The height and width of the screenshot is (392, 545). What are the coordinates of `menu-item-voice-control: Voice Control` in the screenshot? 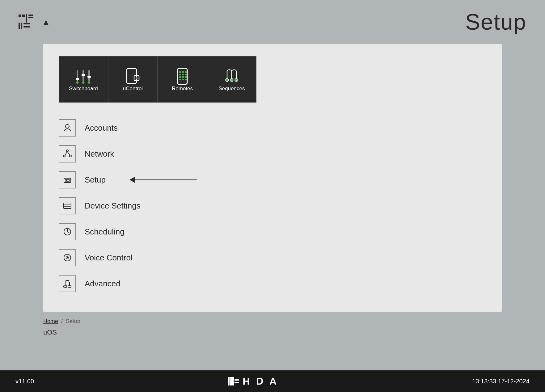 It's located at (272, 258).